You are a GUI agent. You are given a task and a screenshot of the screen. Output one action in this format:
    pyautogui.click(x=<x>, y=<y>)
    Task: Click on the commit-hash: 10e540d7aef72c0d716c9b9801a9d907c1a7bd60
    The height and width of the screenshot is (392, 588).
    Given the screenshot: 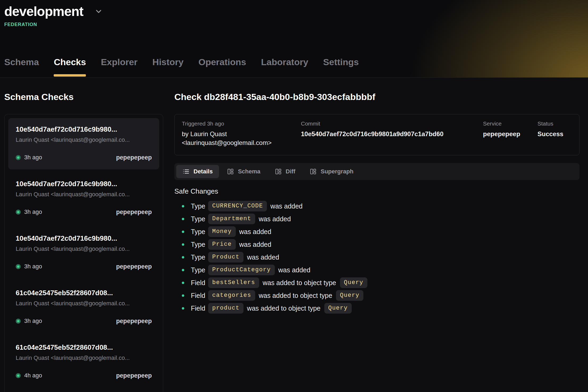 What is the action you would take?
    pyautogui.click(x=392, y=134)
    